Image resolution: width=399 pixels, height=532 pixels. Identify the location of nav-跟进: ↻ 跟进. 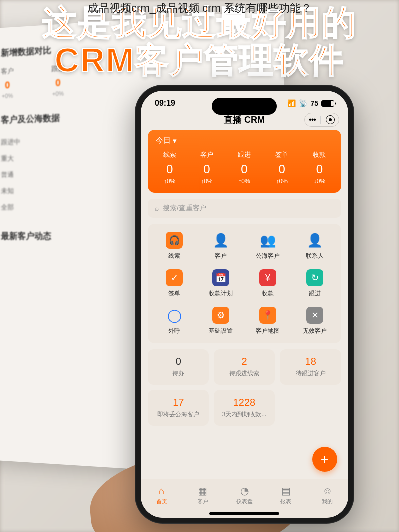
(315, 283).